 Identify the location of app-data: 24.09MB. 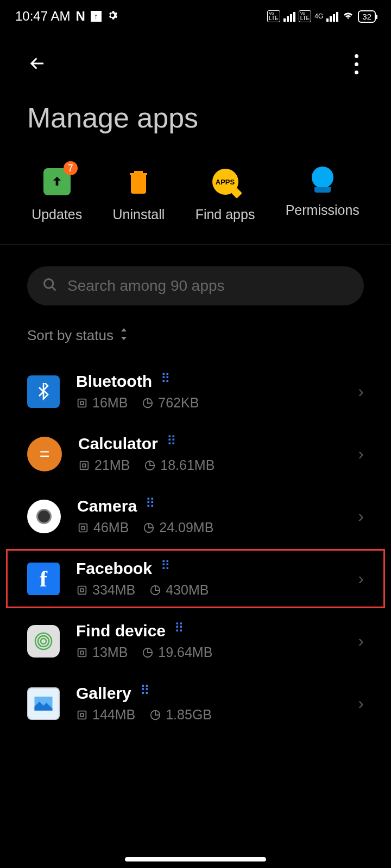
(186, 527).